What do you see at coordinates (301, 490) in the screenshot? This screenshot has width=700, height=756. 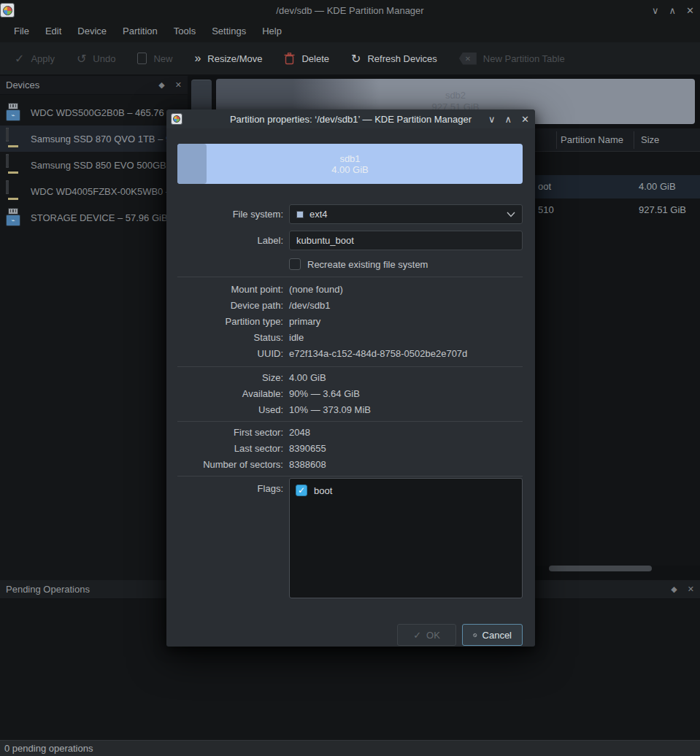 I see `boot-flag-checkbox: ✓` at bounding box center [301, 490].